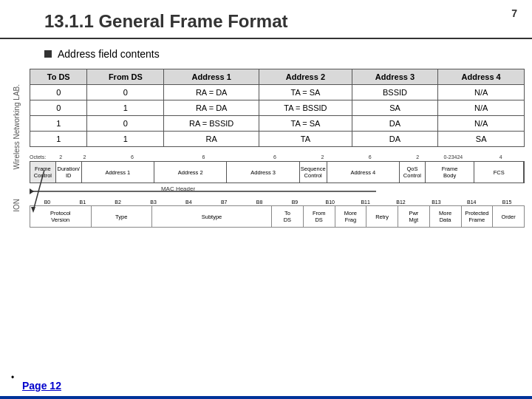  What do you see at coordinates (287, 216) in the screenshot?
I see `bit-field-cell: ToDS` at bounding box center [287, 216].